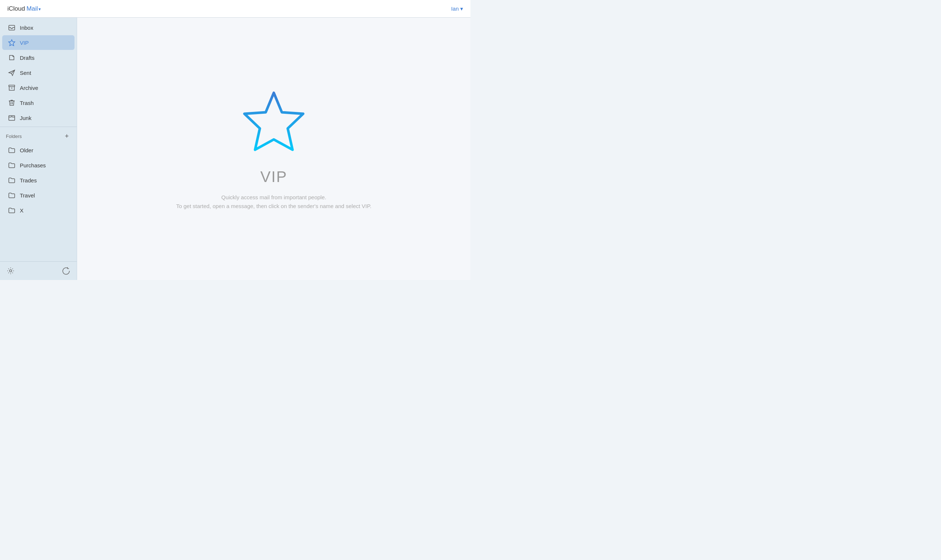 This screenshot has height=560, width=941. Describe the element at coordinates (38, 103) in the screenshot. I see `sidebar-item-trash: Trash` at that location.